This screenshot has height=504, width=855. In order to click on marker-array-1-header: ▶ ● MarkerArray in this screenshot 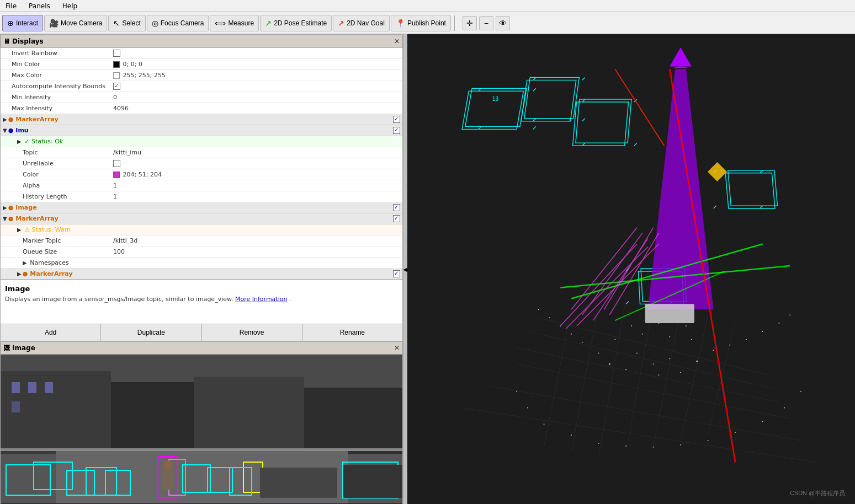, I will do `click(201, 120)`.